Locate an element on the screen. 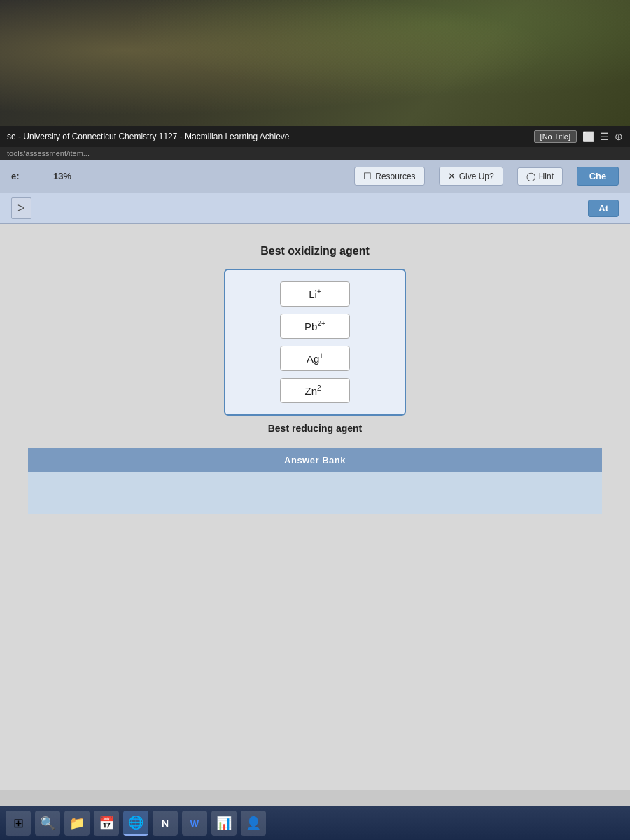 The image size is (630, 840). answer-bank-area is located at coordinates (315, 493).